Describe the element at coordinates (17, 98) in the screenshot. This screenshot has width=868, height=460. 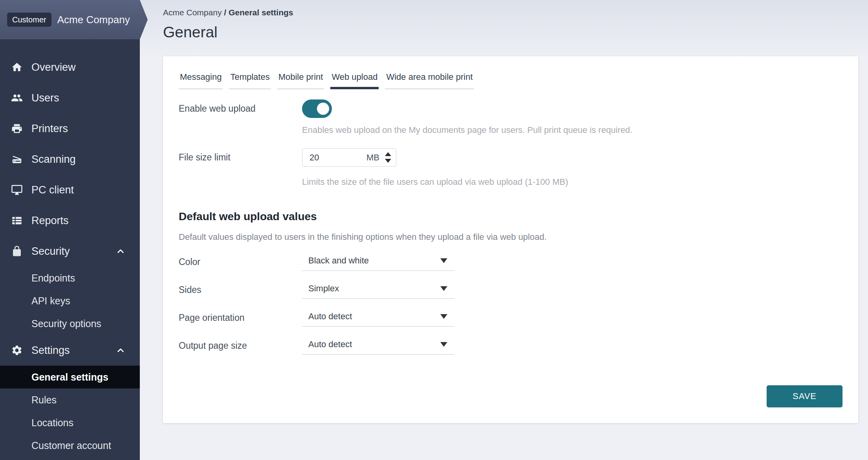
I see `users-icon` at that location.